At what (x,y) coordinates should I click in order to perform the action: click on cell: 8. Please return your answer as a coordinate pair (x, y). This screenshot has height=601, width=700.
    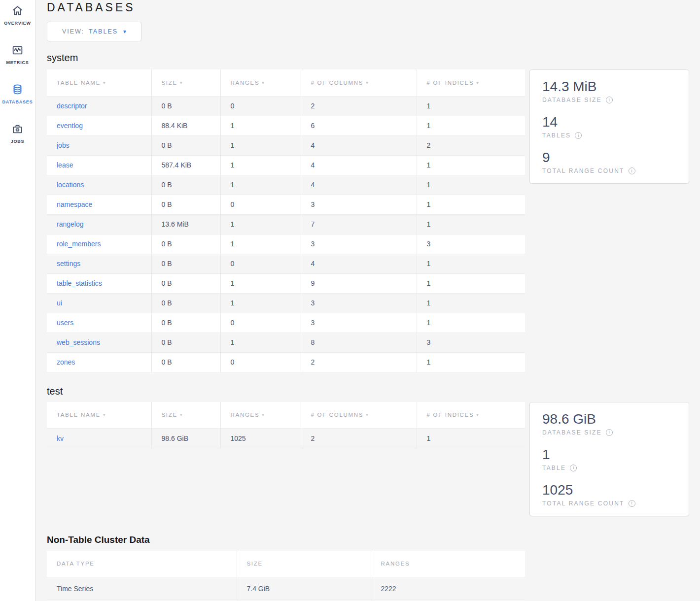
    Looking at the image, I should click on (359, 342).